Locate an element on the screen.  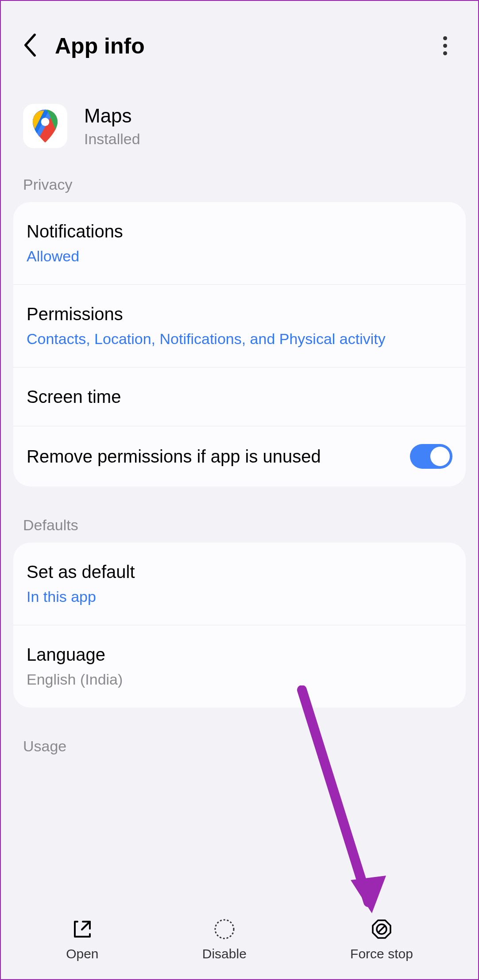
row-title: Notifications is located at coordinates (233, 231).